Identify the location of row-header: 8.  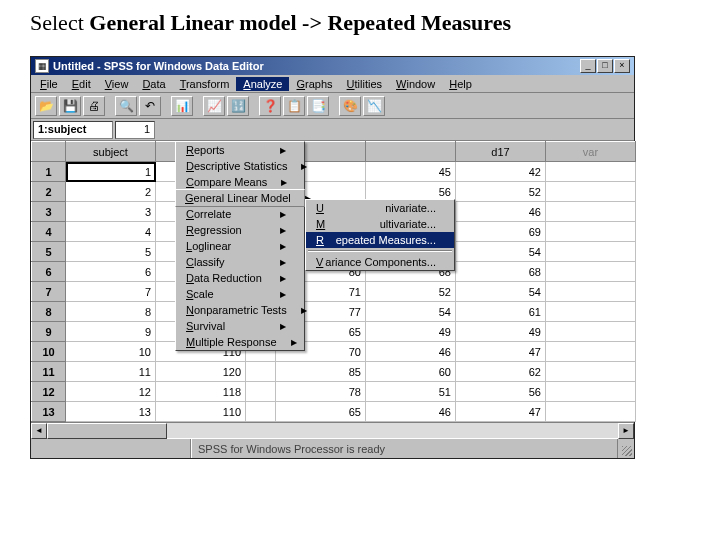
(49, 312).